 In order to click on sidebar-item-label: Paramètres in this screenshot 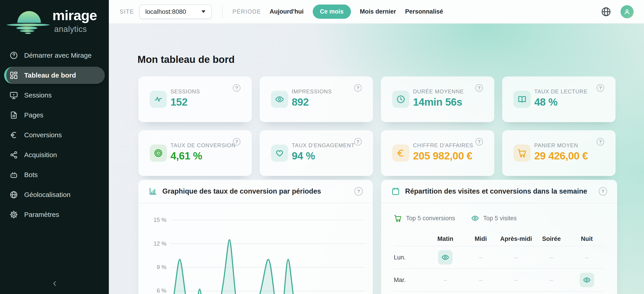, I will do `click(42, 215)`.